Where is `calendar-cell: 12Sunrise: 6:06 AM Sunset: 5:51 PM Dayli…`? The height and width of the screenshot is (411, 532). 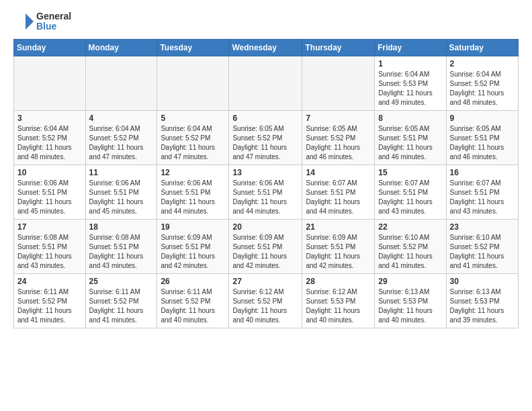
calendar-cell: 12Sunrise: 6:06 AM Sunset: 5:51 PM Dayli… is located at coordinates (193, 192).